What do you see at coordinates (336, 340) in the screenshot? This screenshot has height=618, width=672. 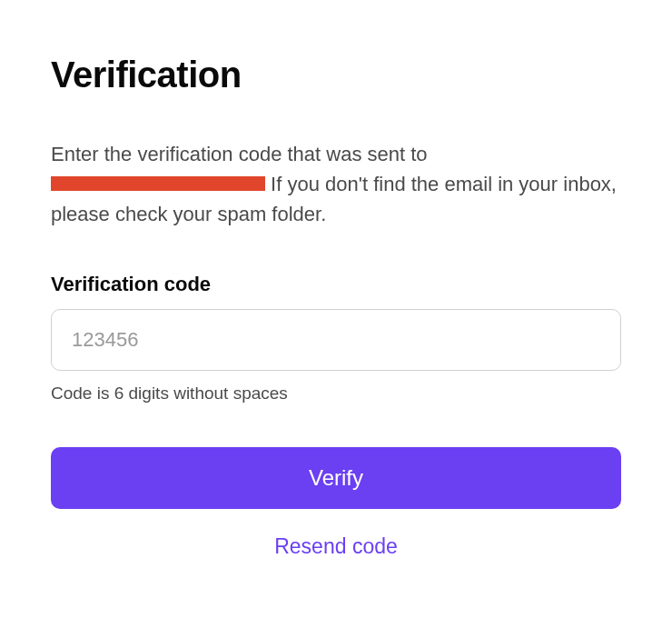 I see `verification-code-input` at bounding box center [336, 340].